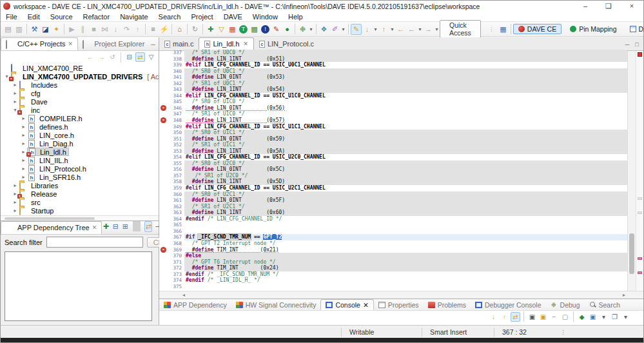 This screenshot has height=343, width=644. I want to click on debug-dropdown: ▾, so click(311, 30).